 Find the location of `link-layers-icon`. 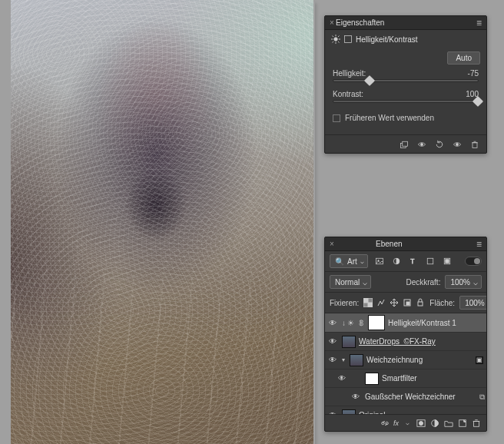

link-layers-icon is located at coordinates (385, 423).